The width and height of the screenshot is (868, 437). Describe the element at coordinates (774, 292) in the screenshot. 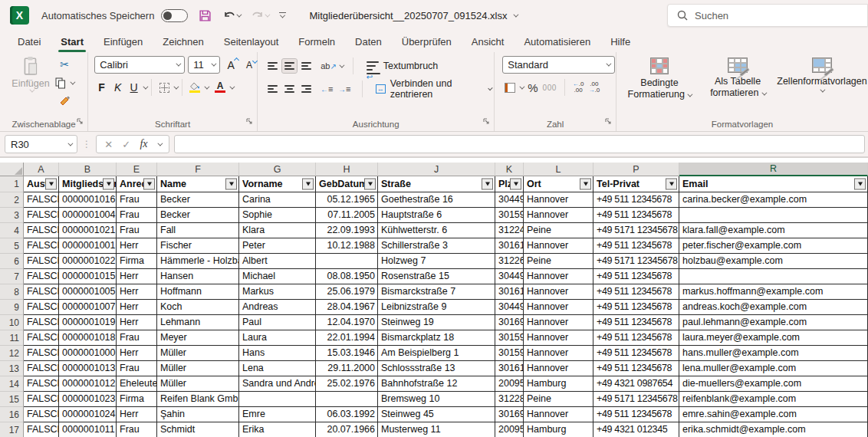

I see `cell-R8: markus.hoffmann@example.com` at that location.